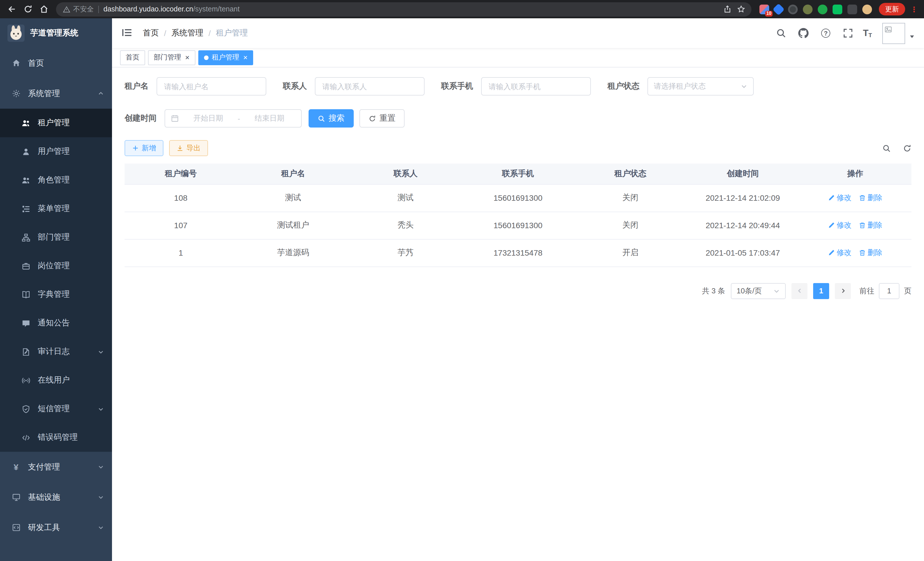  Describe the element at coordinates (912, 36) in the screenshot. I see `caret-down-icon` at that location.